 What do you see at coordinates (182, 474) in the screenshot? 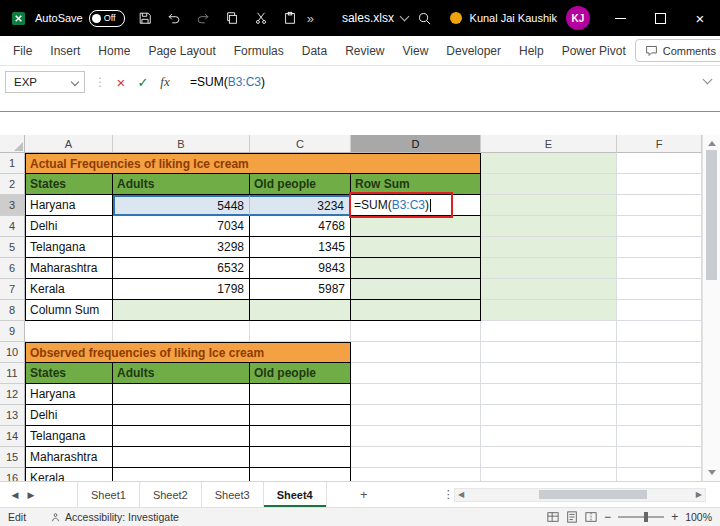
I see `cell-B16` at bounding box center [182, 474].